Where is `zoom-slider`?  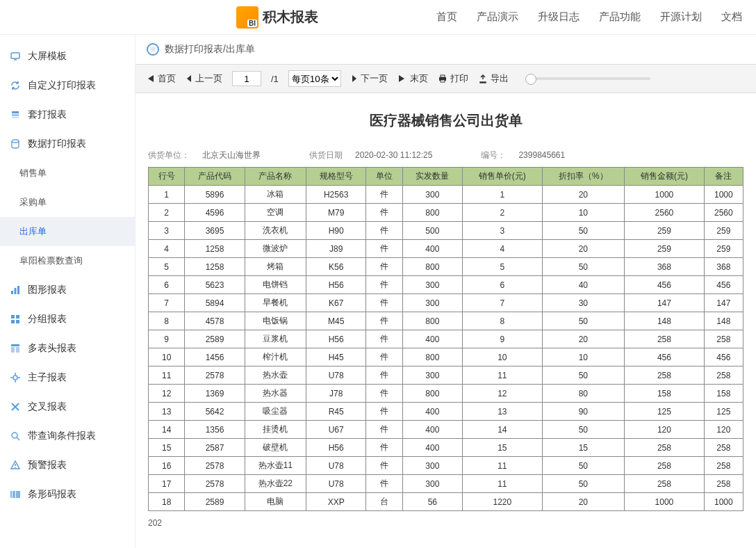
zoom-slider is located at coordinates (588, 79).